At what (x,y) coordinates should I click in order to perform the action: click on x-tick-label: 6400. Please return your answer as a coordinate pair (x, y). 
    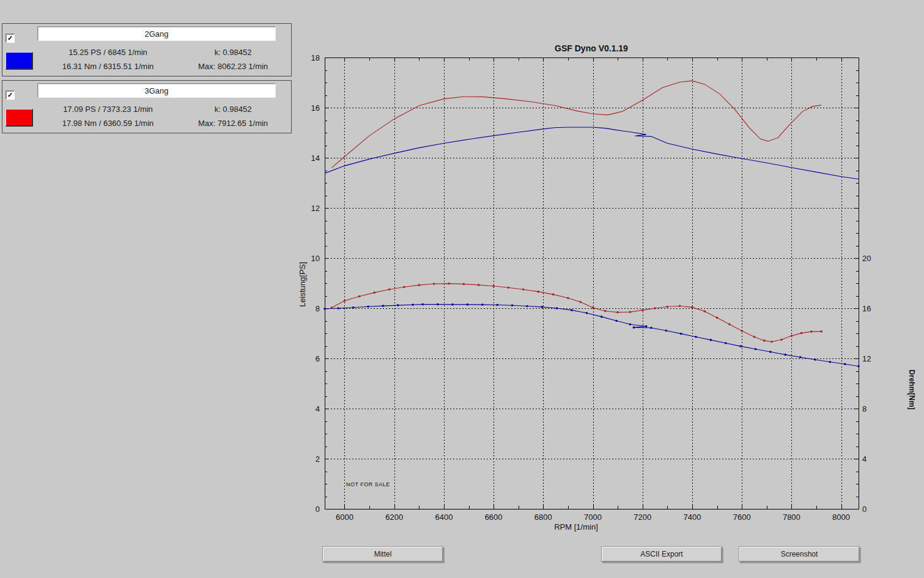
    Looking at the image, I should click on (444, 517).